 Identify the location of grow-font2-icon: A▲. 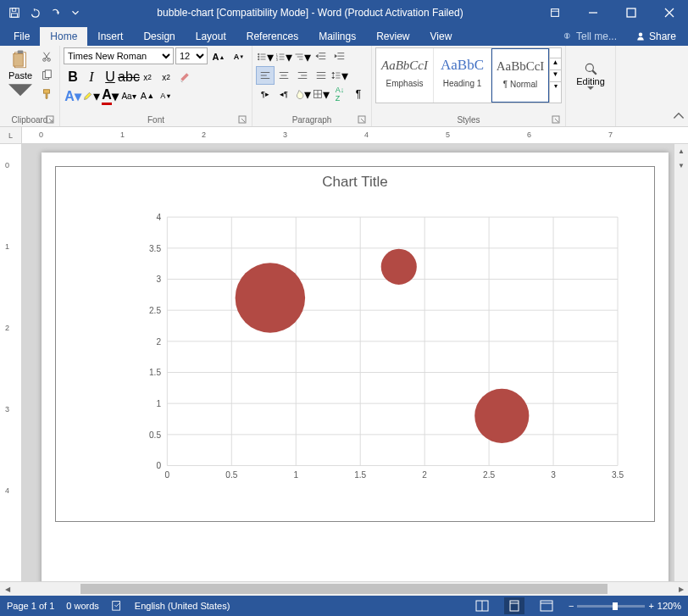
(147, 96).